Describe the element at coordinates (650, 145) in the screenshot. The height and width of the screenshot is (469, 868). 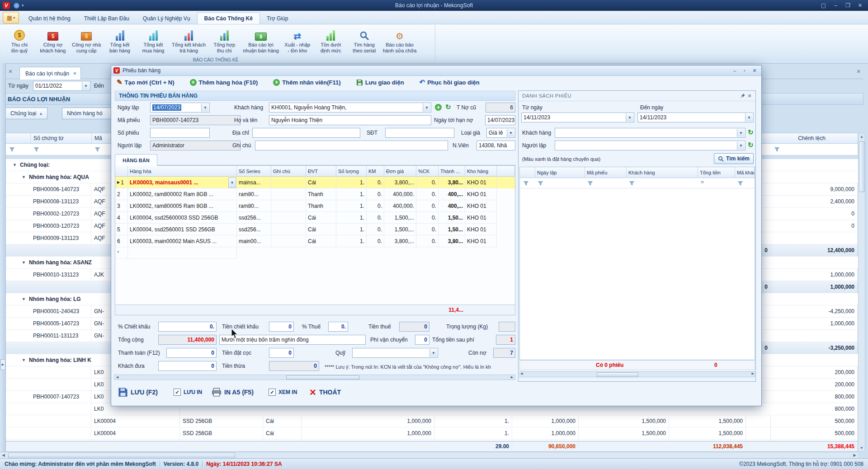
I see `panel-nguoi-lap-combo: ▼` at that location.